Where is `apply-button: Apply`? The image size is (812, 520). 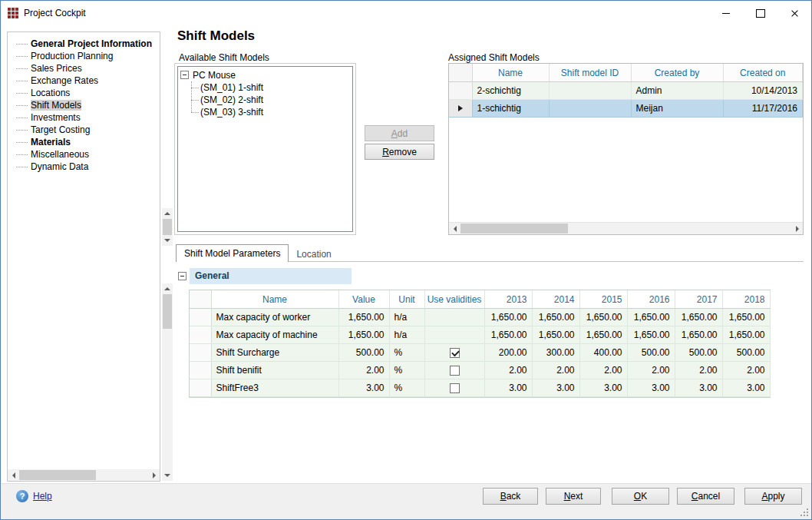 apply-button: Apply is located at coordinates (774, 496).